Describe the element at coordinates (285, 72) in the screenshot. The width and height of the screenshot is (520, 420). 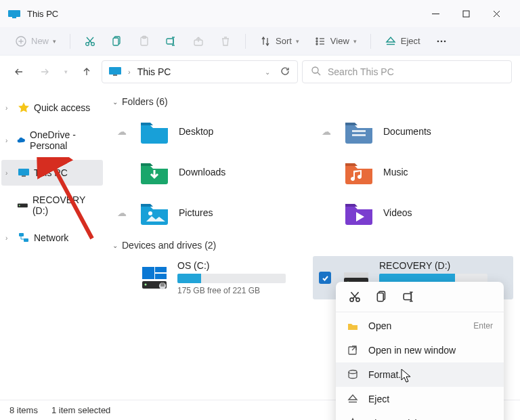
I see `refresh-button` at that location.